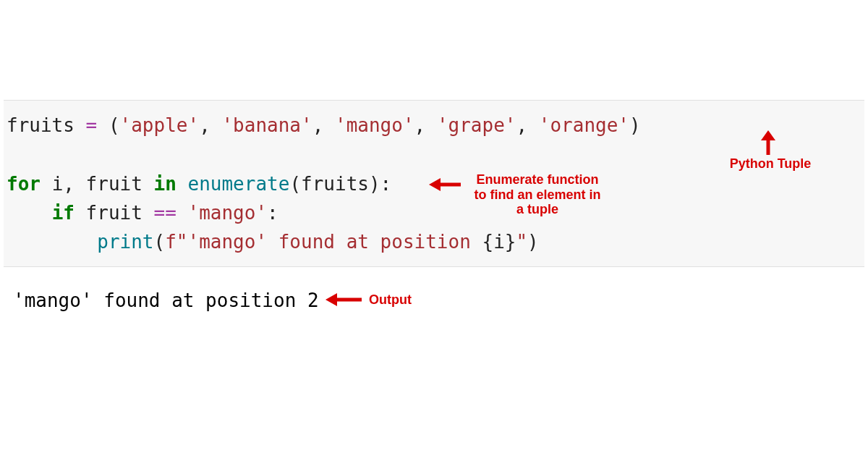 The height and width of the screenshot is (456, 868). Describe the element at coordinates (239, 184) in the screenshot. I see `token-function-enumerate: enumerate` at that location.